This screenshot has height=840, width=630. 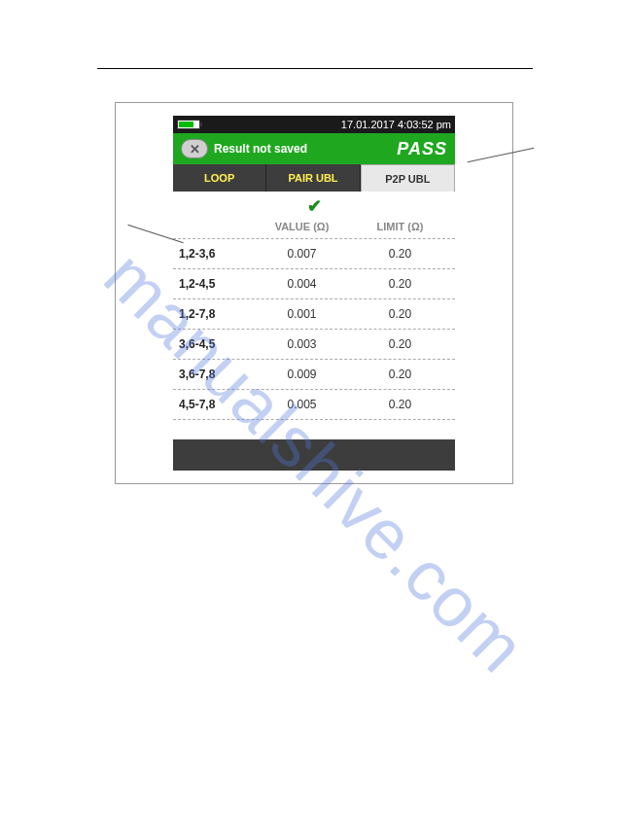 What do you see at coordinates (314, 315) in the screenshot?
I see `table-row: 1,2-7,8 0.001 0.20` at bounding box center [314, 315].